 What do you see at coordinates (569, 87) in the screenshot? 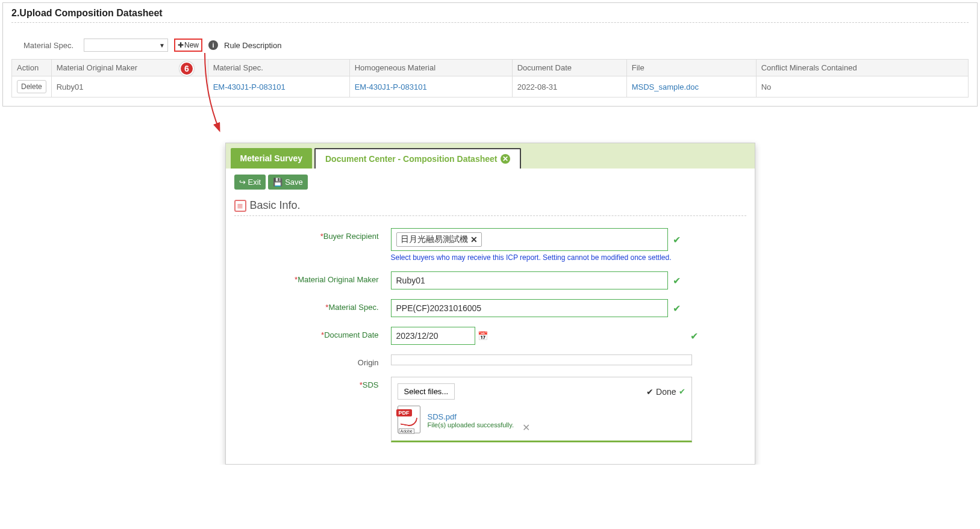
I see `cell-date: 2022-08-31` at bounding box center [569, 87].